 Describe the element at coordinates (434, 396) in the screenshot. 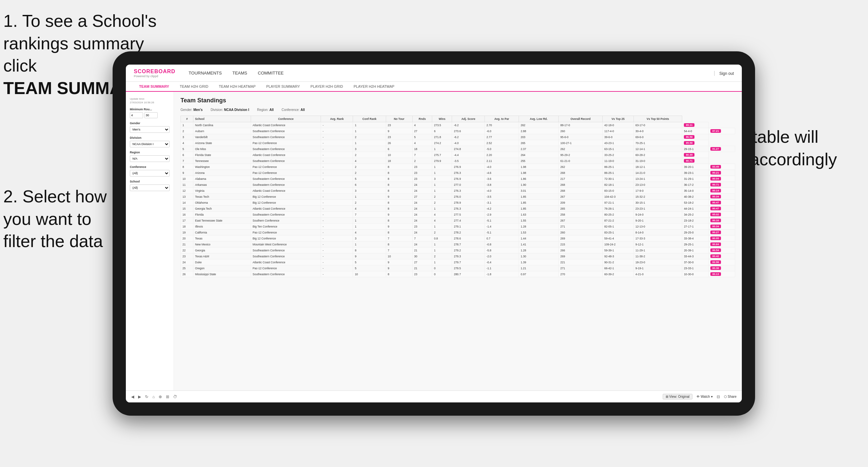

I see `bottom-toolbar: ◀ ▶ ↻ ⌂ ⊕ ⊞ ⏱ ⊞ View: Original 👁 Watch ▾…` at that location.